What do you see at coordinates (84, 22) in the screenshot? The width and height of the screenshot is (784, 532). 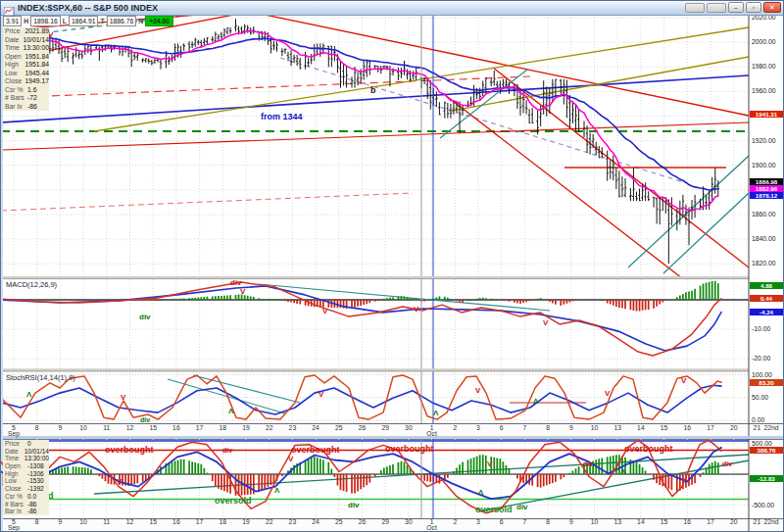 I see `quote-box: 1864.91` at bounding box center [84, 22].